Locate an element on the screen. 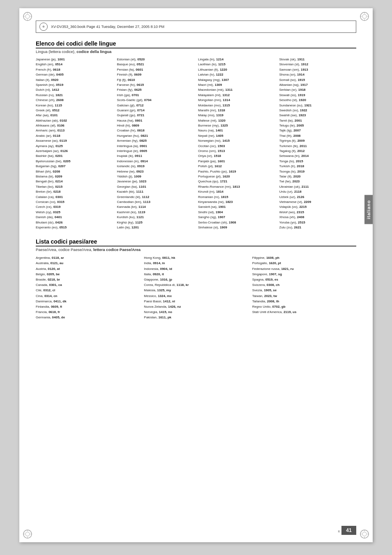 Image resolution: width=392 pixels, height=555 pixels. list-item: Tigrinya (ti), 2009 is located at coordinates (318, 141).